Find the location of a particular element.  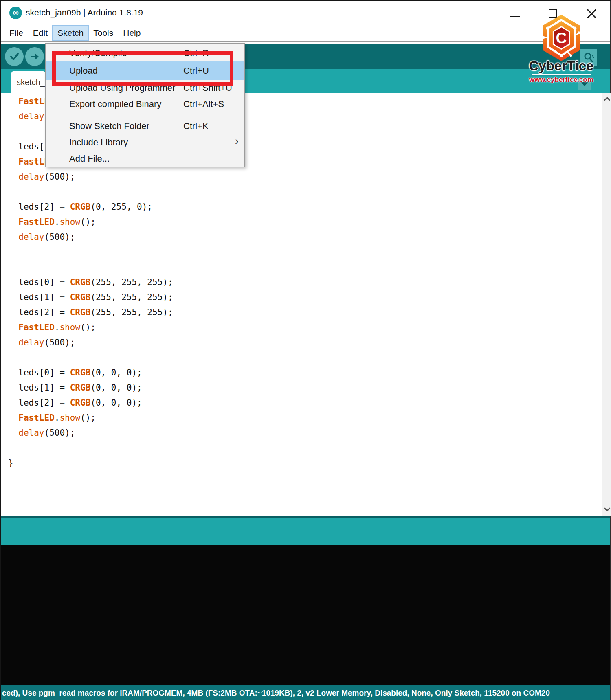

menubar-item-edit: Edit is located at coordinates (40, 33).